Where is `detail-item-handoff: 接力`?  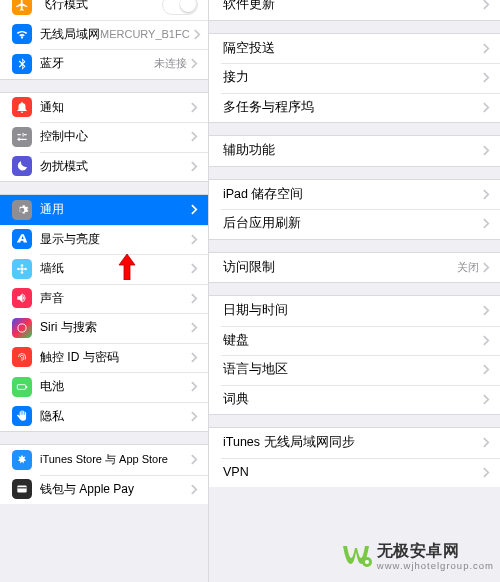
detail-item-handoff: 接力 is located at coordinates (354, 78).